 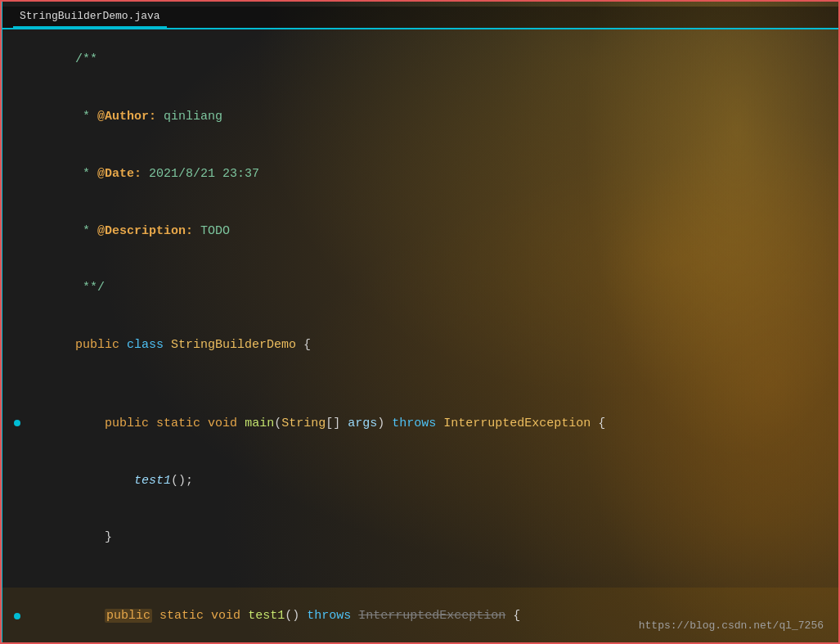 What do you see at coordinates (87, 116) in the screenshot?
I see `comment-star-2: *` at bounding box center [87, 116].